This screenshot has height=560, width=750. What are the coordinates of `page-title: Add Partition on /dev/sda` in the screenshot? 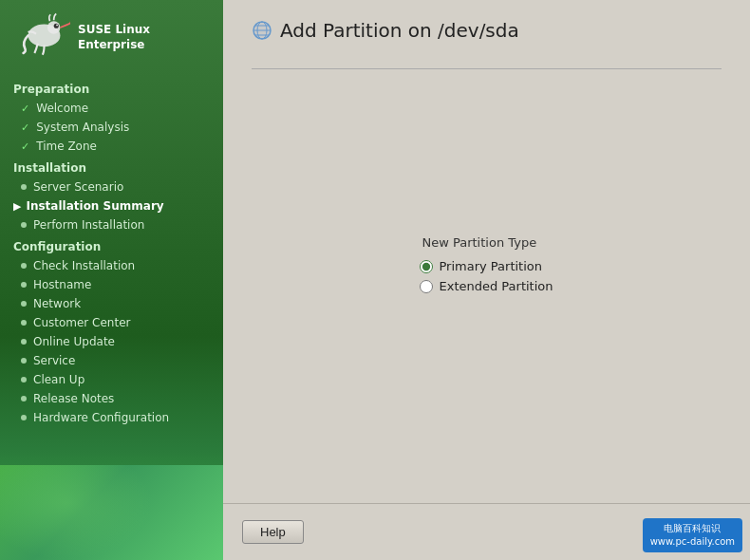 It's located at (400, 30).